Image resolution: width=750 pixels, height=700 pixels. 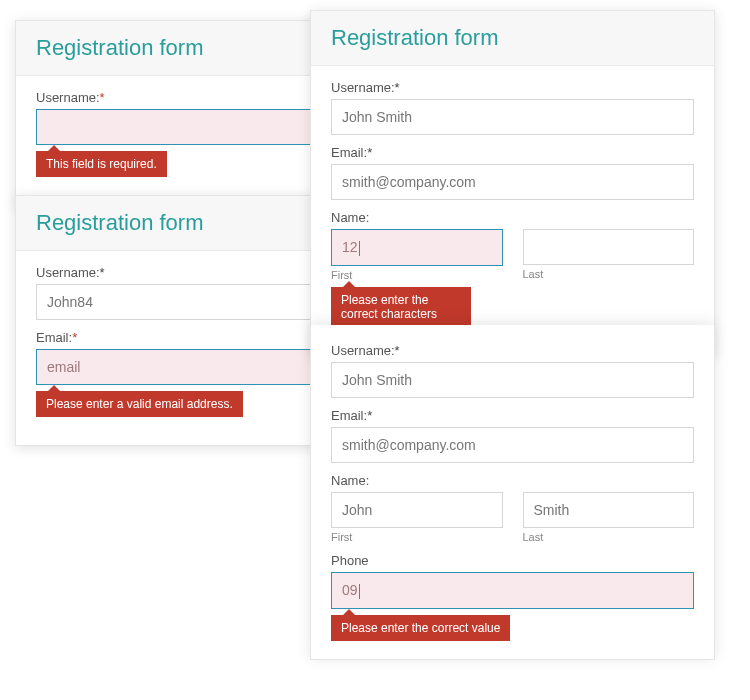 What do you see at coordinates (417, 518) in the screenshot?
I see `first-name-col: First` at bounding box center [417, 518].